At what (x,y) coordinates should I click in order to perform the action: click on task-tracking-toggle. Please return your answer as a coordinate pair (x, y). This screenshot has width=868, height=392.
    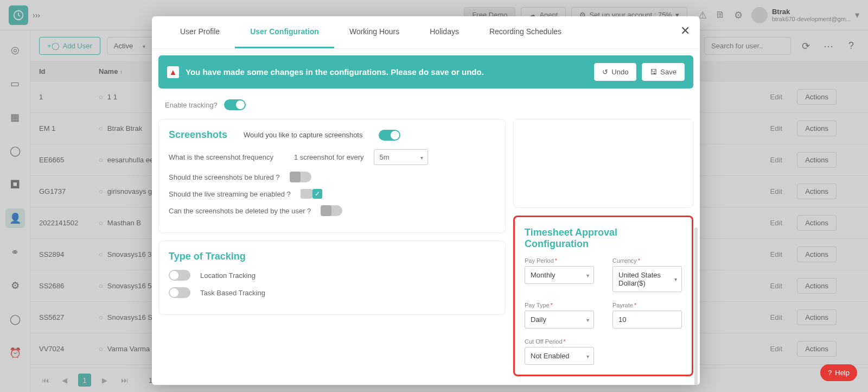
    Looking at the image, I should click on (180, 293).